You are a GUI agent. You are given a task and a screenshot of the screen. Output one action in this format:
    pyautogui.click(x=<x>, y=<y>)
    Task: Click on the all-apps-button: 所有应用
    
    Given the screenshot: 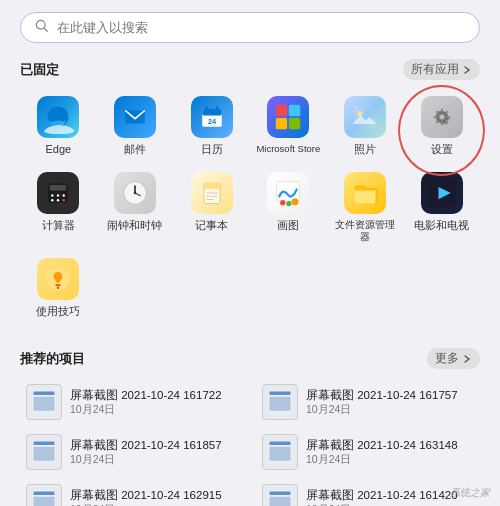 What is the action you would take?
    pyautogui.click(x=442, y=70)
    